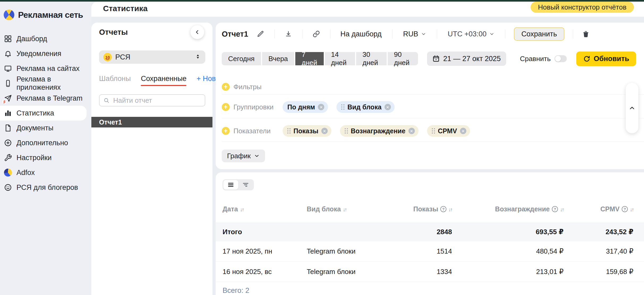 This screenshot has height=295, width=644. What do you see at coordinates (115, 79) in the screenshot?
I see `tab-templates: Шаблоны` at bounding box center [115, 79].